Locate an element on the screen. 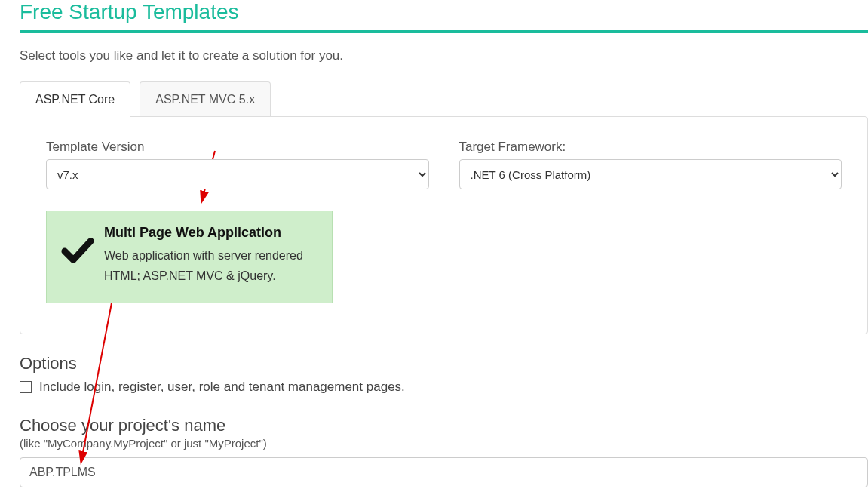 Image resolution: width=868 pixels, height=495 pixels. page-title: Free Startup Templates is located at coordinates (443, 12).